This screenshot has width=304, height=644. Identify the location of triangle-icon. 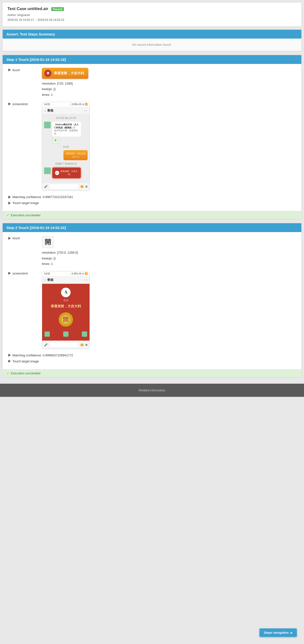
(9, 70).